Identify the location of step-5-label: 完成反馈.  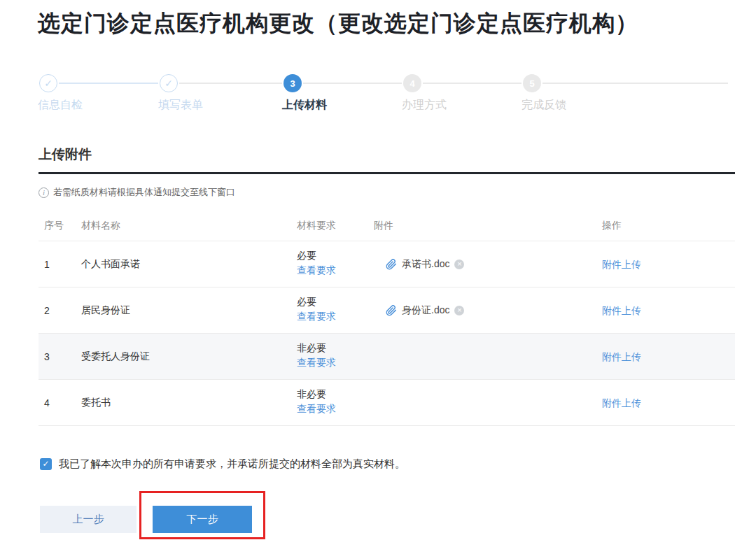
(544, 105).